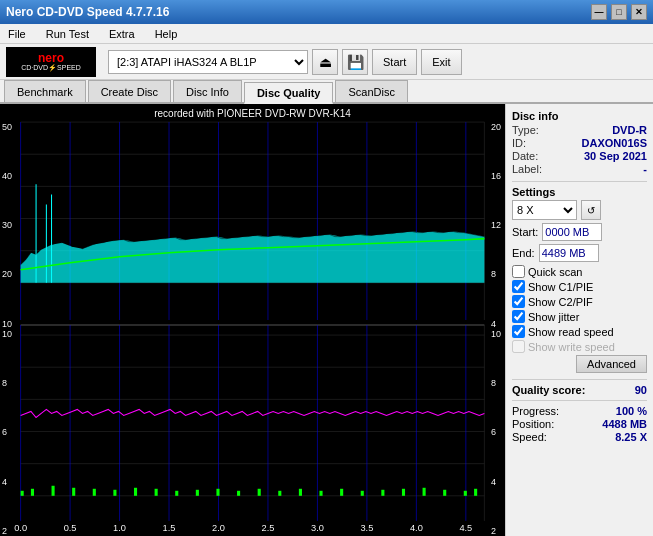 The height and width of the screenshot is (536, 653). What do you see at coordinates (289, 93) in the screenshot?
I see `tab-disc-quality: Disc Quality` at bounding box center [289, 93].